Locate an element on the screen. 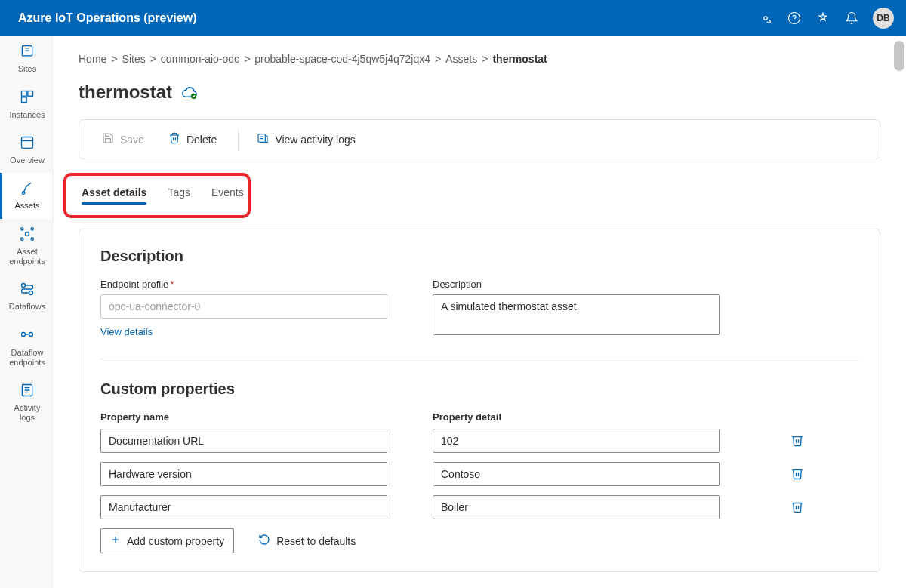 The width and height of the screenshot is (906, 588). breadcrumb-item: Sites is located at coordinates (134, 59).